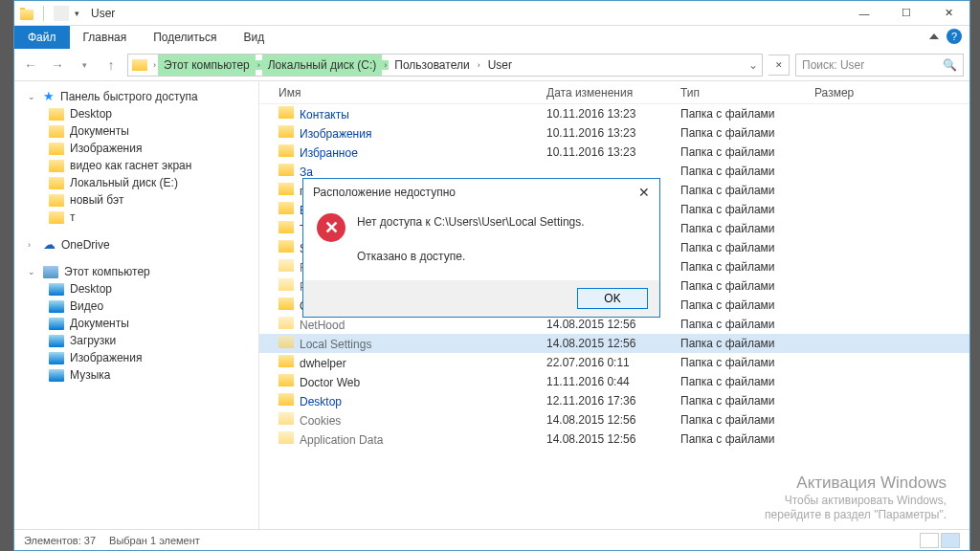  Describe the element at coordinates (949, 65) in the screenshot. I see `search-icon: 🔍` at that location.